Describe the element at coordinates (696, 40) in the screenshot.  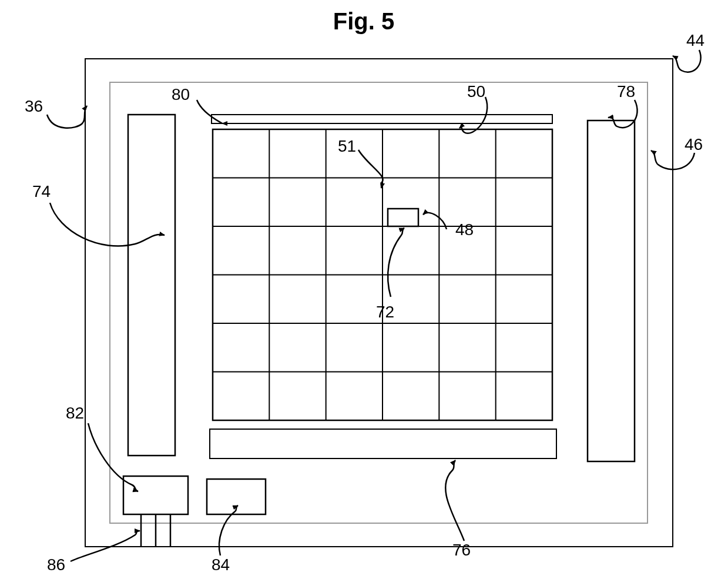
I see `label-44: 44` at that location.